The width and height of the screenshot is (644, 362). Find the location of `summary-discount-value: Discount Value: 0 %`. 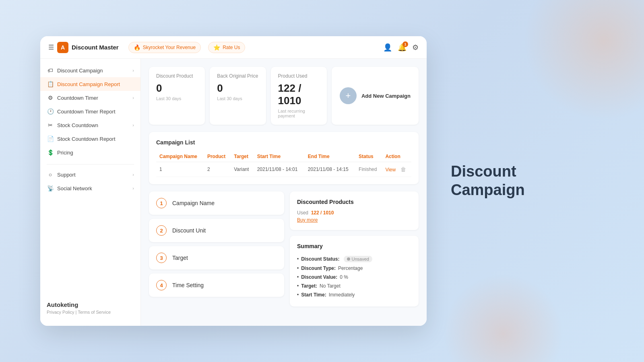

summary-discount-value: Discount Value: 0 % is located at coordinates (354, 277).